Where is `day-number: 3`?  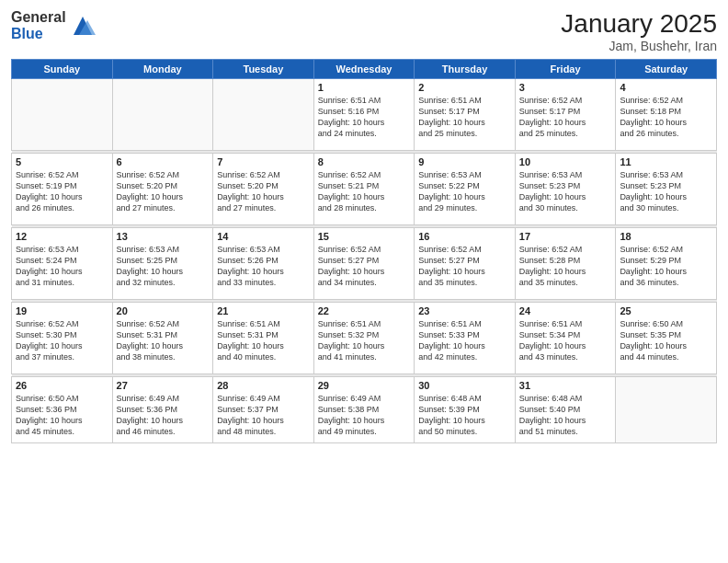
day-number: 3 is located at coordinates (566, 87).